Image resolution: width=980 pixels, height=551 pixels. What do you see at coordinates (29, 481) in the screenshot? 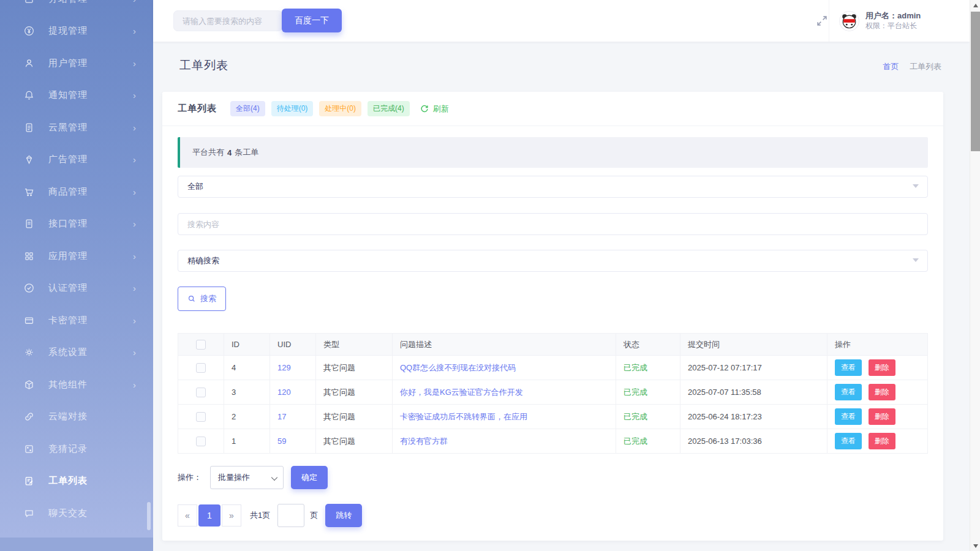
I see `clipboard-edit-icon` at bounding box center [29, 481].